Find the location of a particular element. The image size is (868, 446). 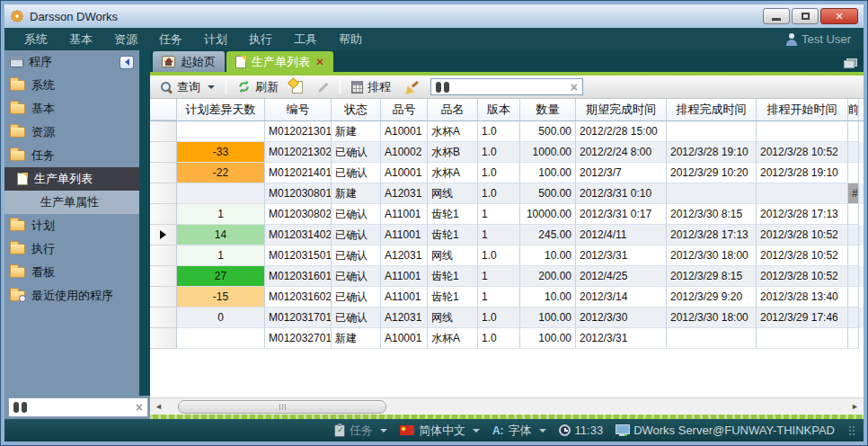

cell-diff: 14 is located at coordinates (221, 236).